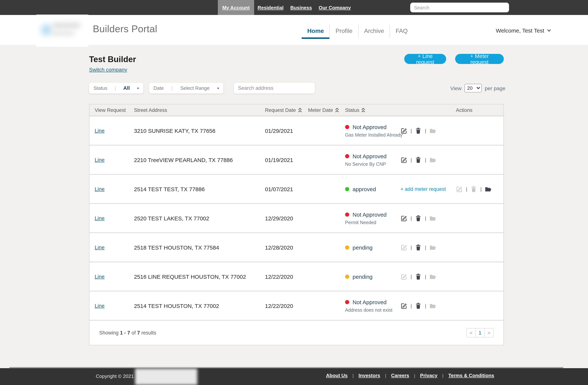  What do you see at coordinates (401, 32) in the screenshot?
I see `tab-faq: FAQ` at bounding box center [401, 32].